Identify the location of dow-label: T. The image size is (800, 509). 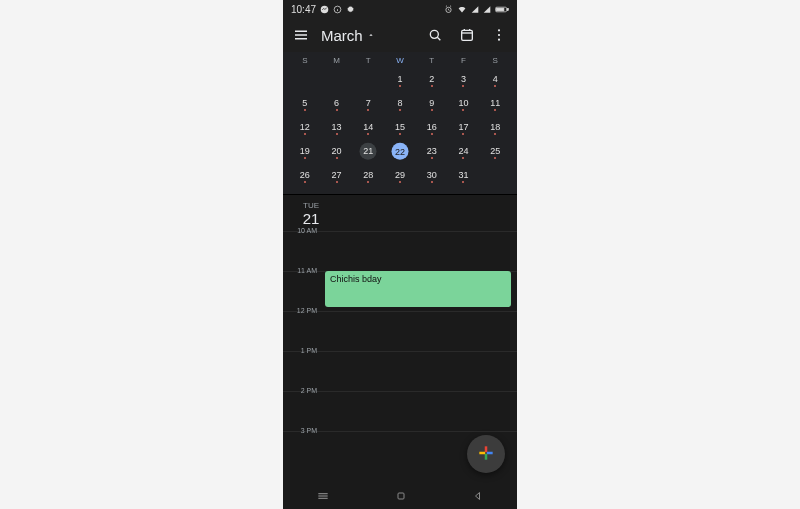
(432, 60).